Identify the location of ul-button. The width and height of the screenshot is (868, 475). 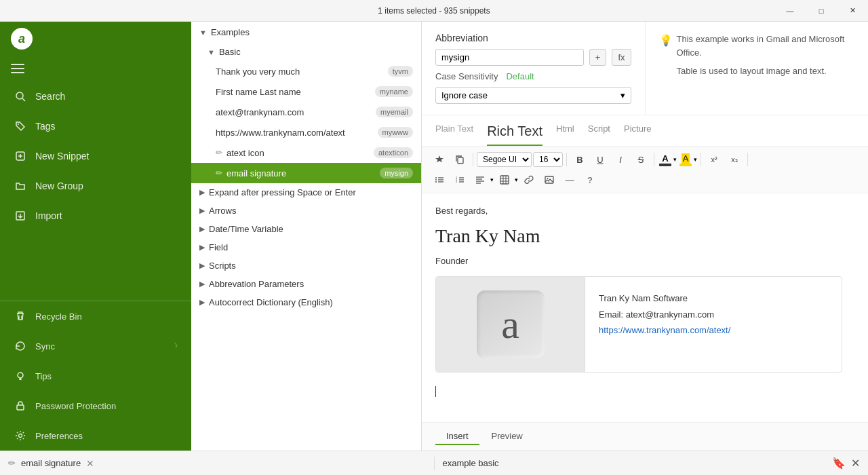
(439, 180).